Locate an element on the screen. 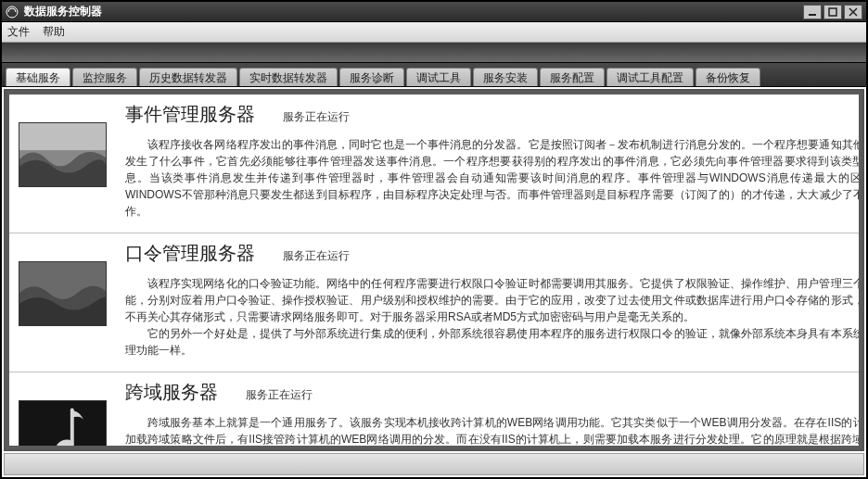 The image size is (868, 479). title-bar: 数据服务控制器 is located at coordinates (434, 12).